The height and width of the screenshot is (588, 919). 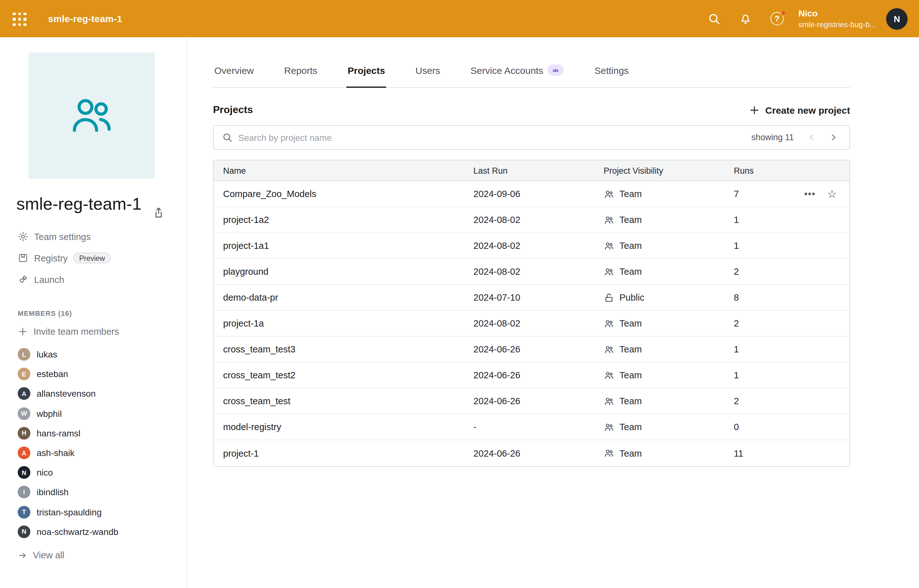 I want to click on project-name: cross_team_test3, so click(x=344, y=349).